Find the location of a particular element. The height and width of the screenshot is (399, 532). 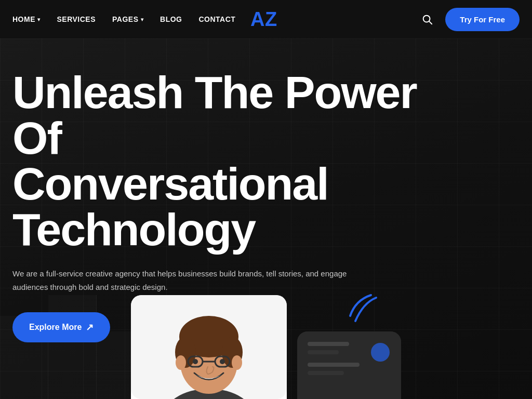

deco-lines-svg is located at coordinates (361, 305).